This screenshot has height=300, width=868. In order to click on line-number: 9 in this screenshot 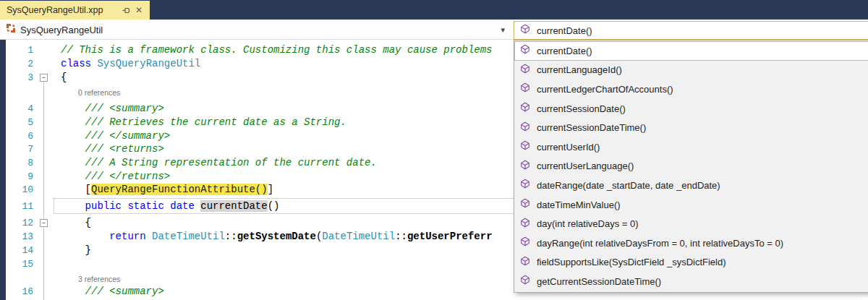, I will do `click(20, 176)`.